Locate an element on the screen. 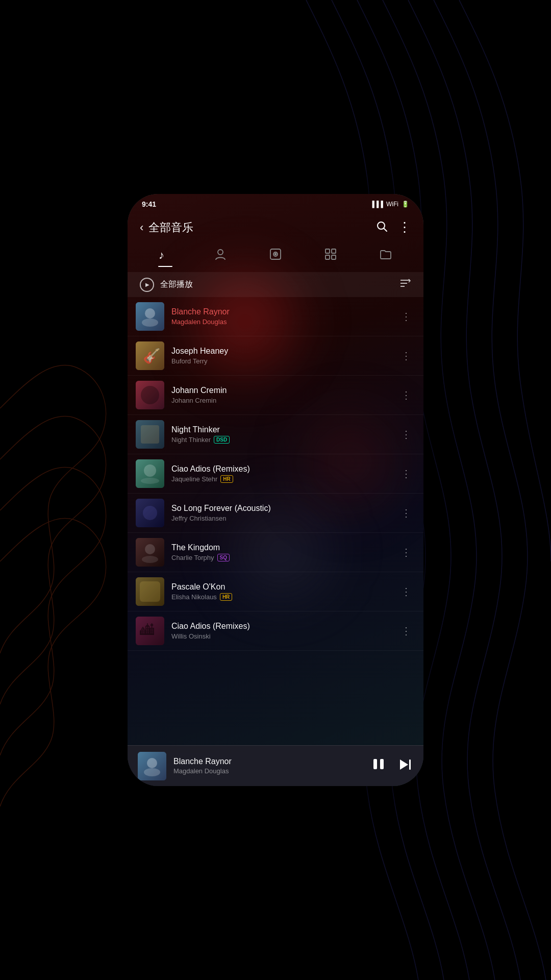 The width and height of the screenshot is (551, 980). song-item: Johann Cremin Johann Cremin ⋮ is located at coordinates (276, 395).